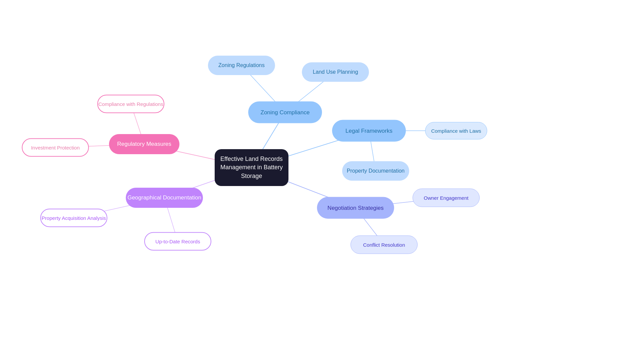  What do you see at coordinates (335, 72) in the screenshot?
I see `land-use-planning-node: Land Use Planning` at bounding box center [335, 72].